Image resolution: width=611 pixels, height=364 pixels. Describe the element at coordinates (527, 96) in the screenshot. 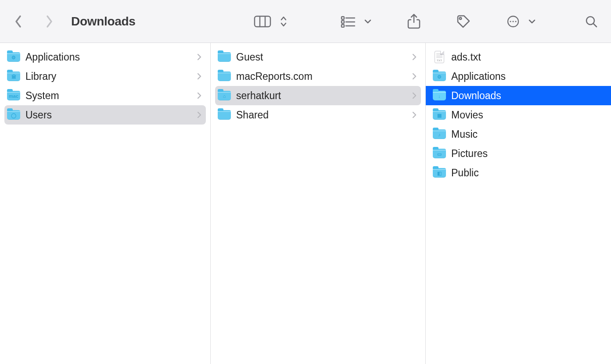

I see `file-label: Downloads` at that location.